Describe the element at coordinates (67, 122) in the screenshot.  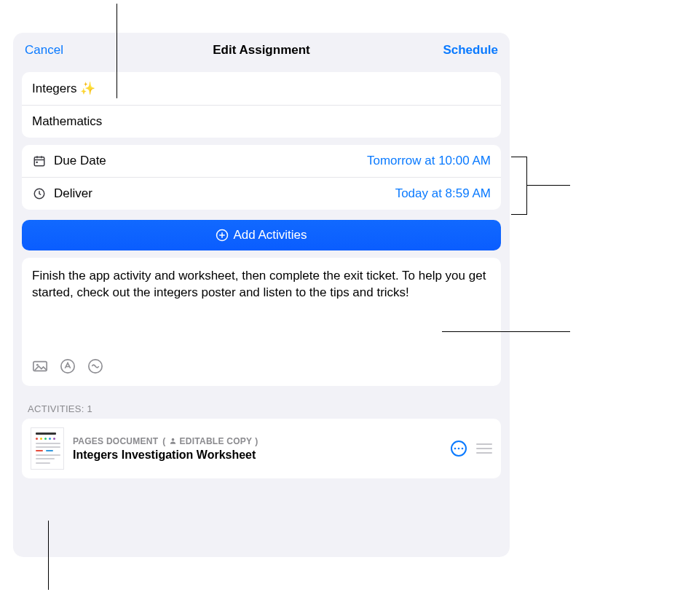
I see `class-value: Mathematics` at that location.